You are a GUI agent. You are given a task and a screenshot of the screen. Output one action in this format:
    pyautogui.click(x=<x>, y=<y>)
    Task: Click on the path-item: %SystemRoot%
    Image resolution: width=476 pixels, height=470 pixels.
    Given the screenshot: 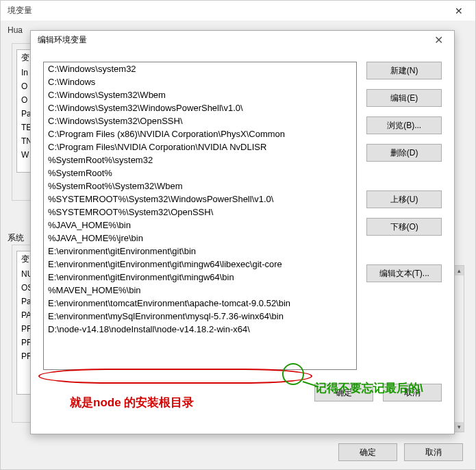 What is the action you would take?
    pyautogui.click(x=200, y=173)
    